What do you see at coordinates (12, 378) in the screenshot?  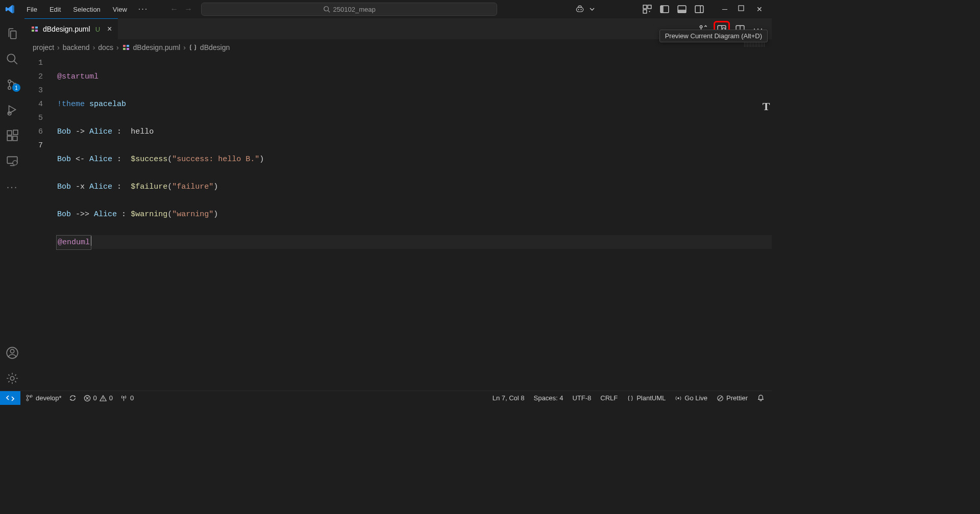 I see `activity-settings-icon` at bounding box center [12, 378].